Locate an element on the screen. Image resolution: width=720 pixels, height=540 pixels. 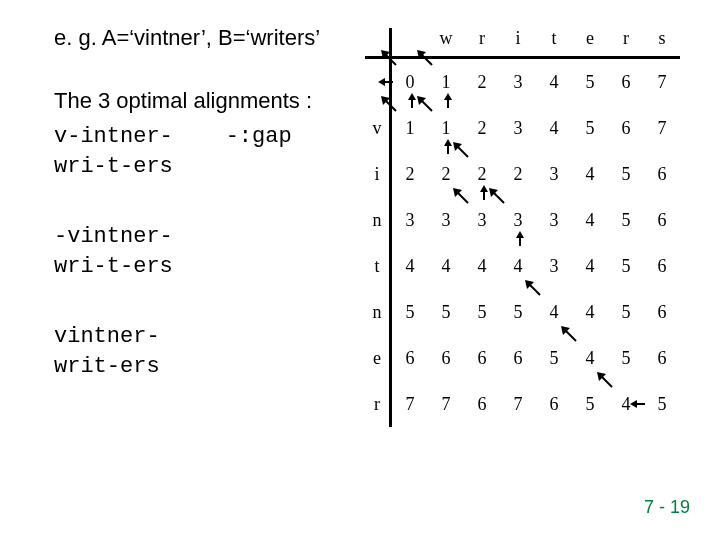
row-header: t is located at coordinates (378, 266).